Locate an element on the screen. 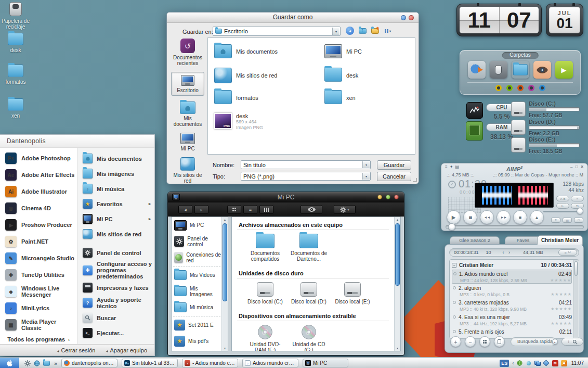 The image size is (588, 368). program-photoshop: PsAdobe Photoshop is located at coordinates (38, 158).